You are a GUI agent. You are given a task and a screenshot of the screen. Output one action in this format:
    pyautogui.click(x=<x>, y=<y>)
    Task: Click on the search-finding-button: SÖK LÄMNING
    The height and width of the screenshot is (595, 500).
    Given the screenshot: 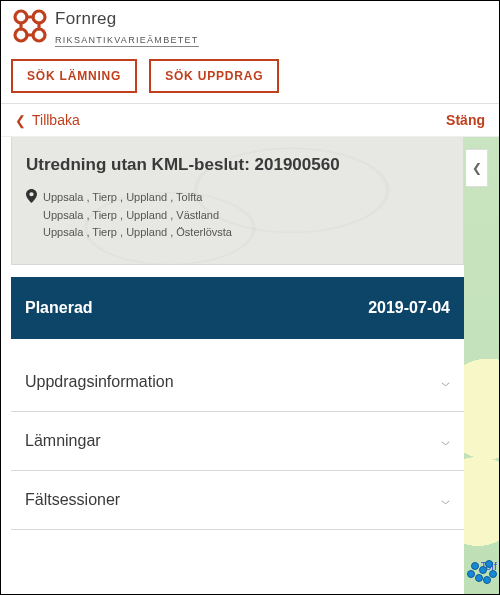 What is the action you would take?
    pyautogui.click(x=74, y=76)
    